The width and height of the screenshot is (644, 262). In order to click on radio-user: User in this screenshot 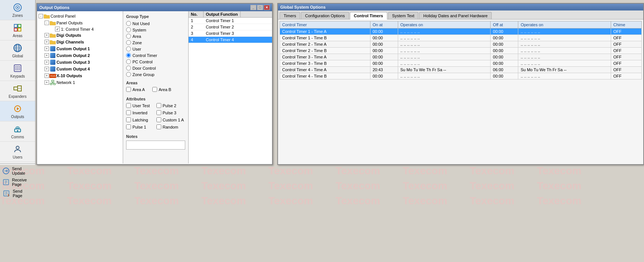, I will do `click(156, 49)`.